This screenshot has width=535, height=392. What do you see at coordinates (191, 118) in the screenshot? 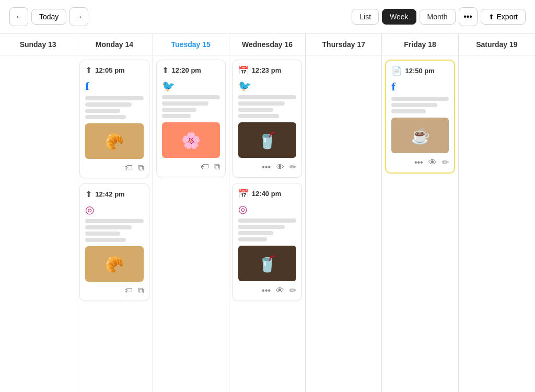
I see `tuesday-post-1: ⬆ 12:20 pm 🐦 🏷 ⧉` at bounding box center [191, 118].